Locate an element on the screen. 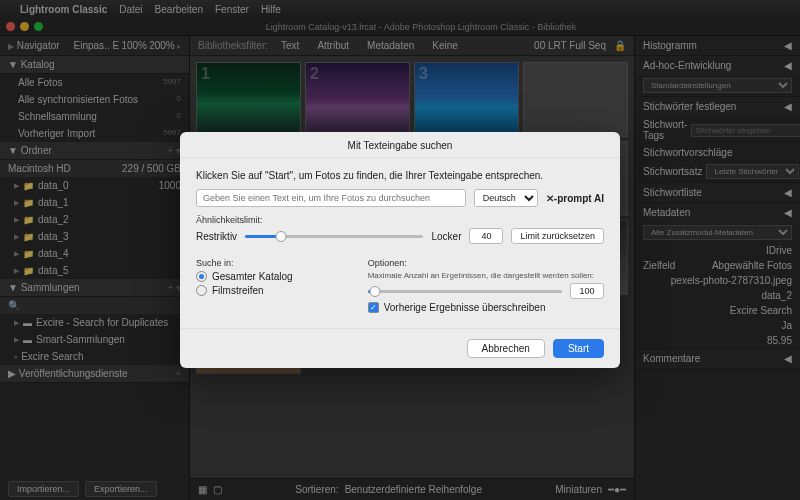 The image size is (800, 500). similarity-slider is located at coordinates (334, 236).